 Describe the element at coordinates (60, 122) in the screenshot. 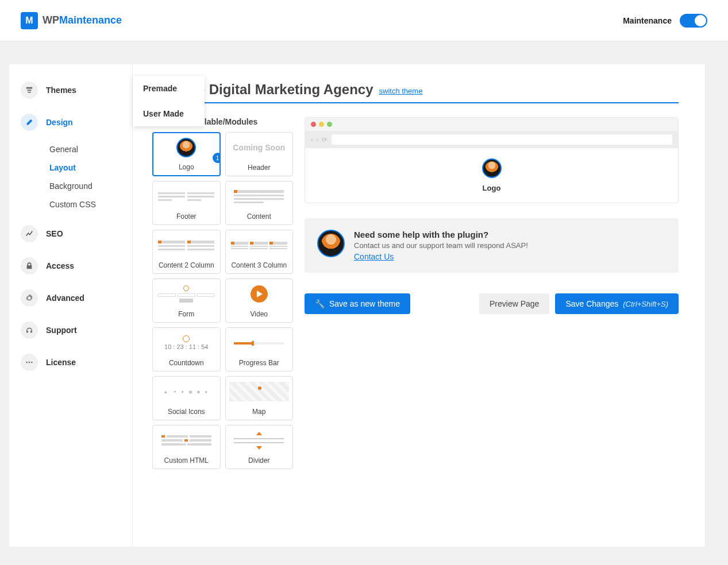

I see `sidebar-label: Design` at that location.